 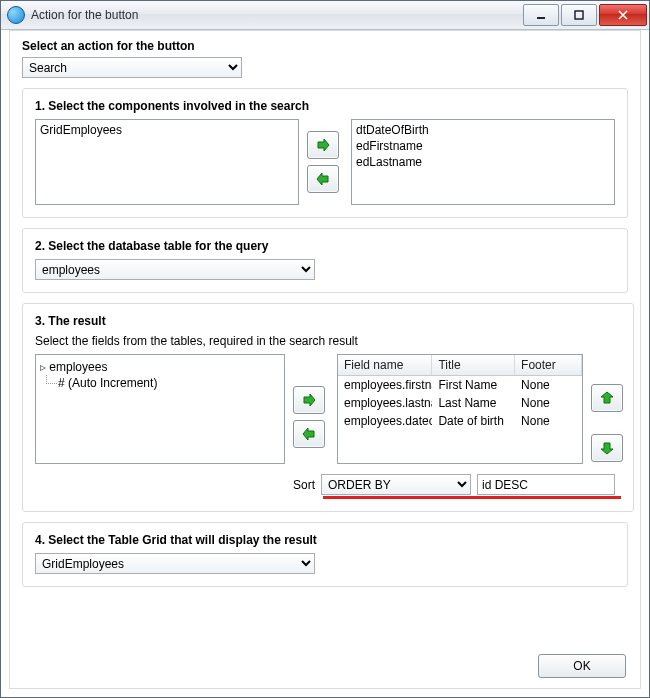 I want to click on tree-node-employees: employees, so click(x=160, y=367).